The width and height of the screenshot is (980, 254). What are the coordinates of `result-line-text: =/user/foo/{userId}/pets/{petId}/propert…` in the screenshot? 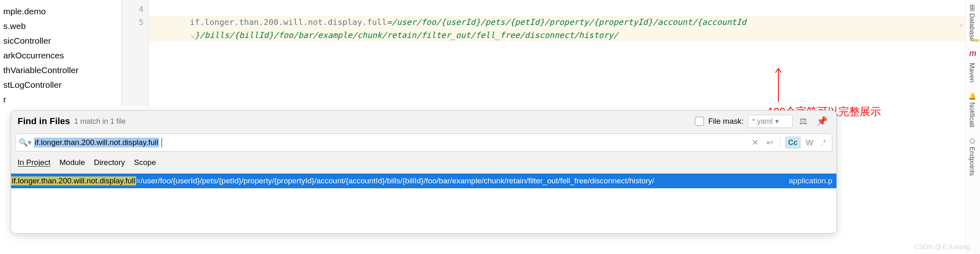 It's located at (459, 181).